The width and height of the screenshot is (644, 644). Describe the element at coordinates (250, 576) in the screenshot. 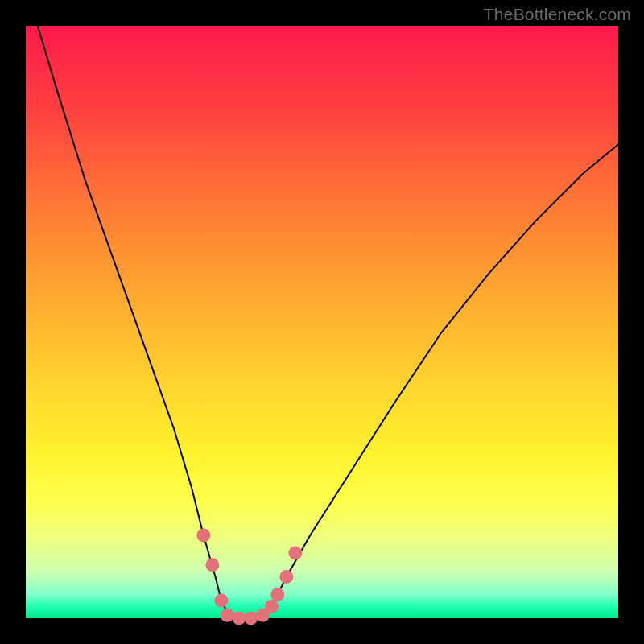

I see `highlight-markers` at that location.